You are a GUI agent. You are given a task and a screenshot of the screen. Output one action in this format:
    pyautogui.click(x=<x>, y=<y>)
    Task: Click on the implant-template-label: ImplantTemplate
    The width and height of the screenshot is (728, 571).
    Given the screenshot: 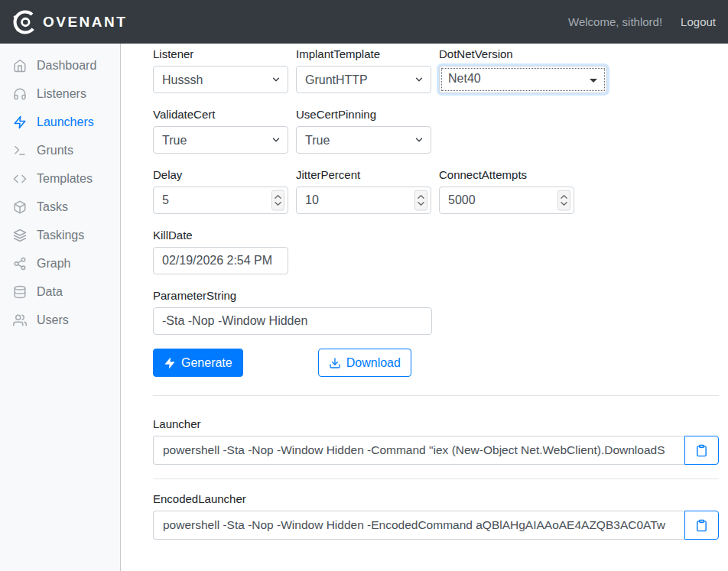 What is the action you would take?
    pyautogui.click(x=364, y=54)
    